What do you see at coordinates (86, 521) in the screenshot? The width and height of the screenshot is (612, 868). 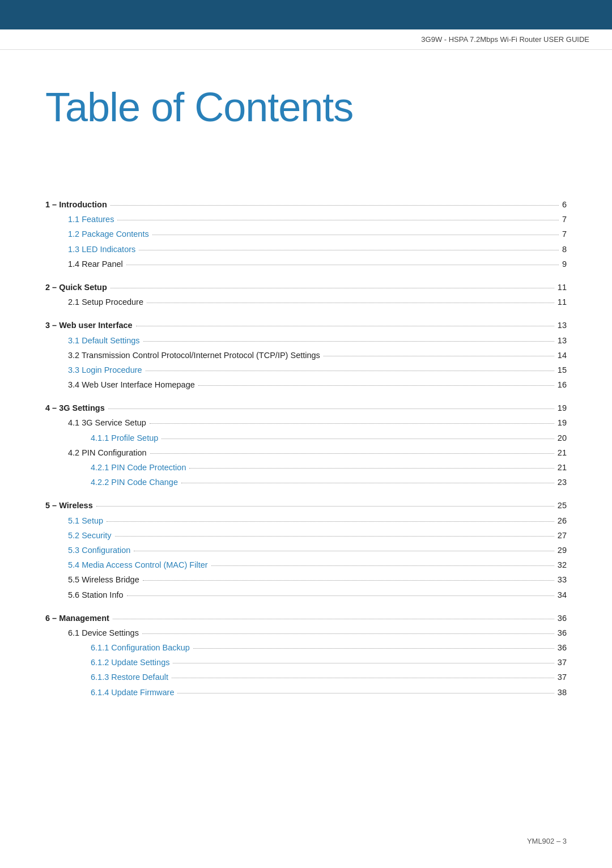 I see `toc-entry-label: 5.1 Setup` at bounding box center [86, 521].